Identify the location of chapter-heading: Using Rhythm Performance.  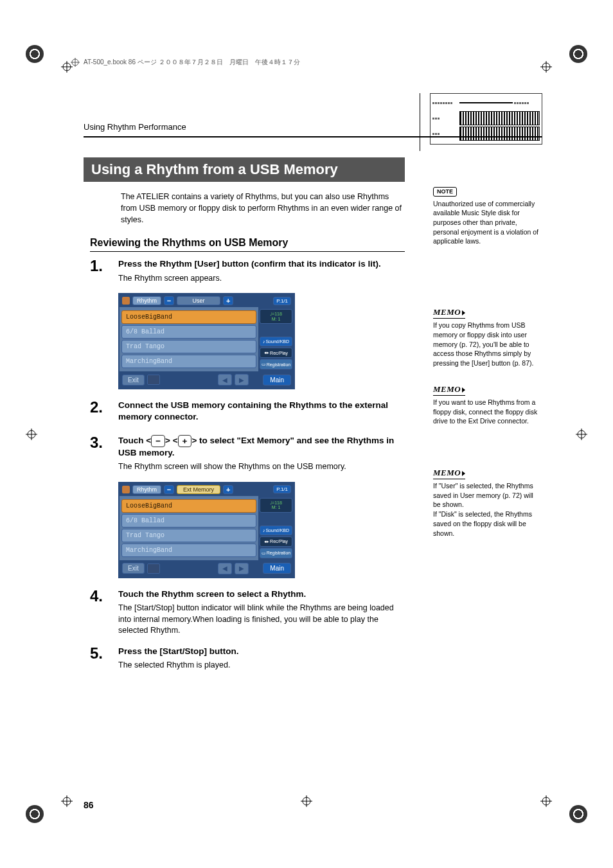
(135, 127).